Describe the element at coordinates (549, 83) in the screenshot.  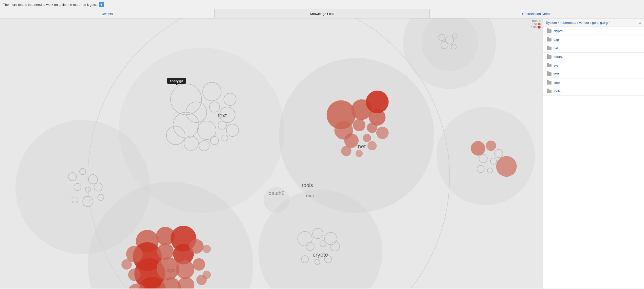
I see `folder-icon-time` at that location.